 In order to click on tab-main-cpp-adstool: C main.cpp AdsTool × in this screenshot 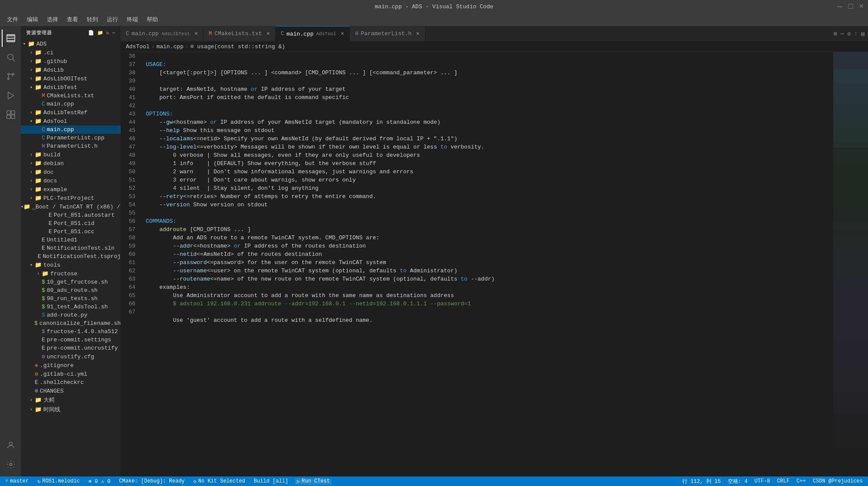, I will do `click(312, 34)`.